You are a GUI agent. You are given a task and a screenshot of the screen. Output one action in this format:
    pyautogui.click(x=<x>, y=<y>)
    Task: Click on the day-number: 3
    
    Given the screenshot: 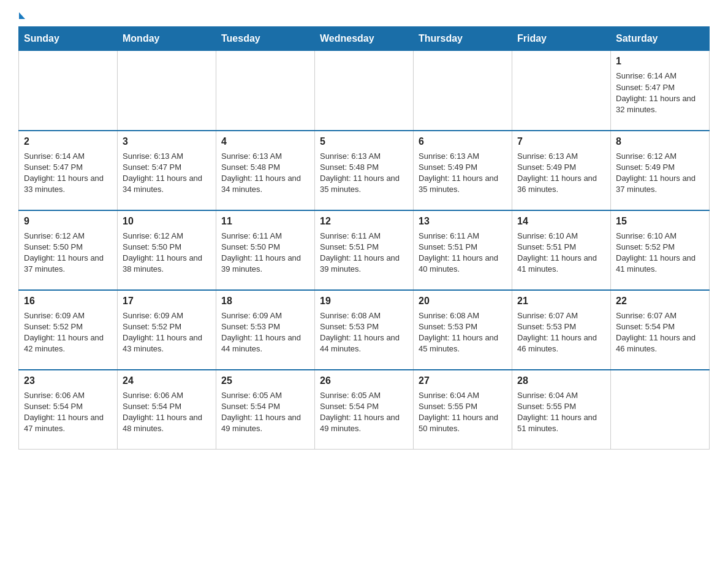 What is the action you would take?
    pyautogui.click(x=167, y=142)
    